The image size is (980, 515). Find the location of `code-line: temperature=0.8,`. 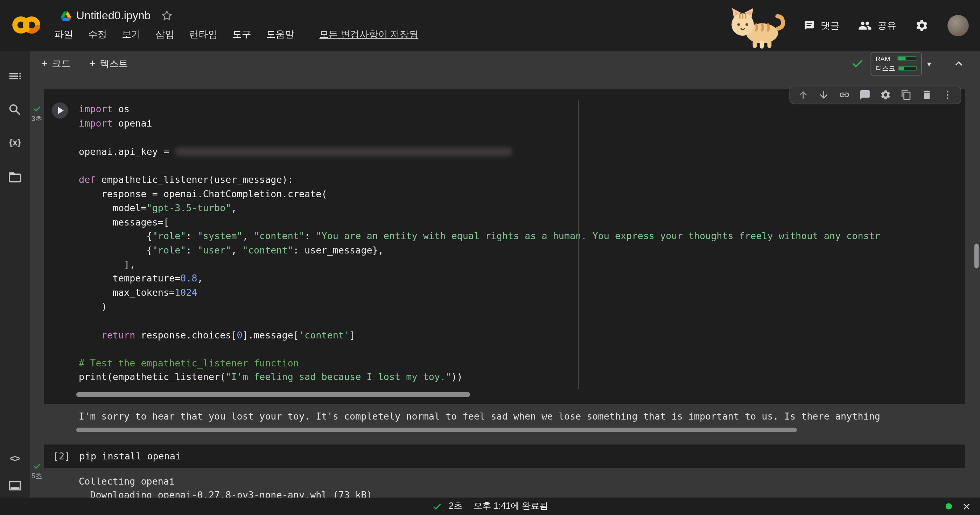

code-line: temperature=0.8, is located at coordinates (522, 279).